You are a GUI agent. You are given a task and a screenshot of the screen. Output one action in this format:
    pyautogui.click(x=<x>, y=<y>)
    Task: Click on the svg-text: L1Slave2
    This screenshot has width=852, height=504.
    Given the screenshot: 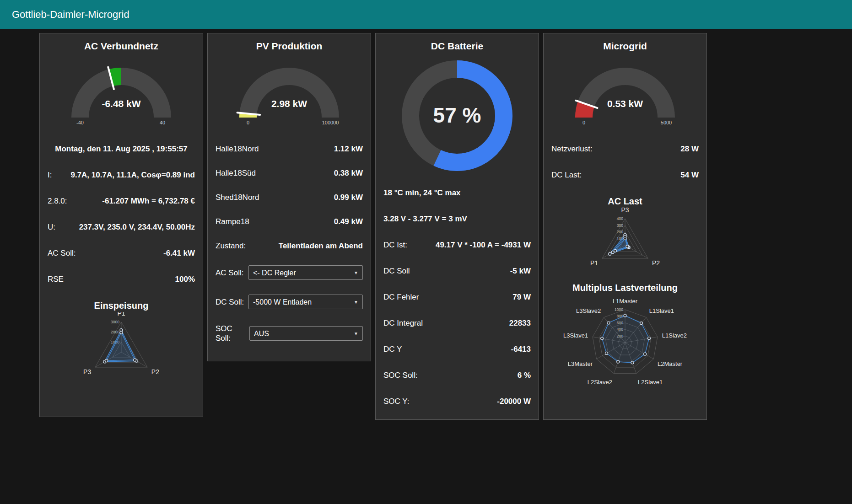 What is the action you would take?
    pyautogui.click(x=674, y=336)
    